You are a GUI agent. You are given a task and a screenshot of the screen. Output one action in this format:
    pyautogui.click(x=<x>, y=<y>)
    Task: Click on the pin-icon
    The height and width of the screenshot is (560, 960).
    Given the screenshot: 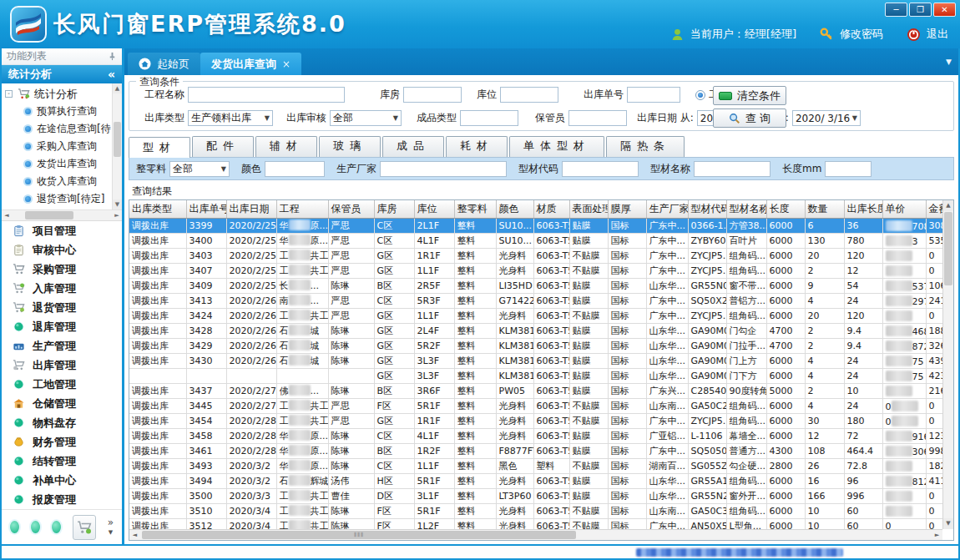 What is the action you would take?
    pyautogui.click(x=112, y=57)
    